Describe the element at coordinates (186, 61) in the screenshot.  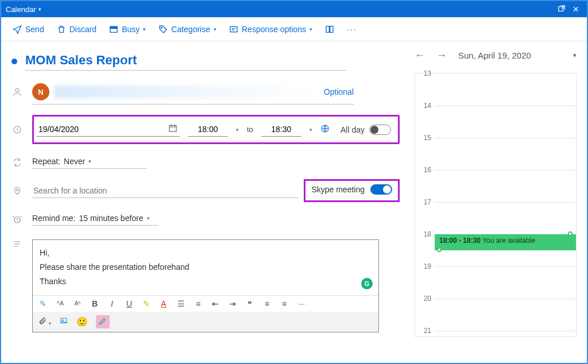
I see `event-title-input: MOM Sales Report` at that location.